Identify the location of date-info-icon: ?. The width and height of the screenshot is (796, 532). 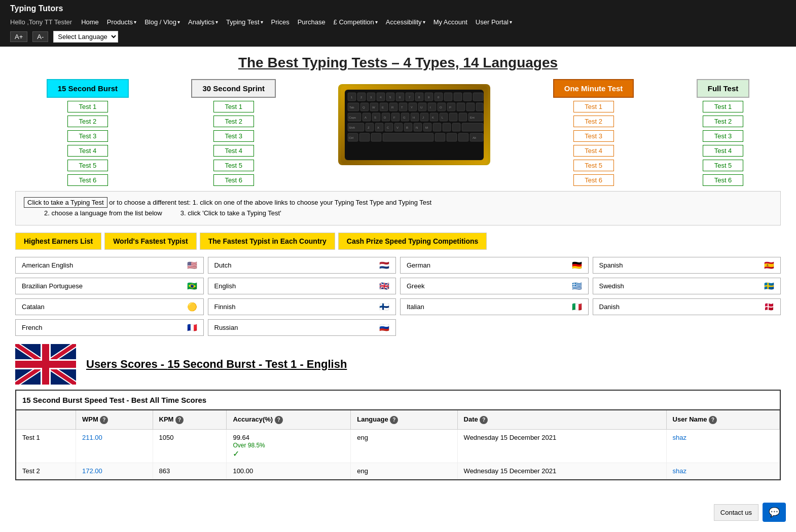
(484, 420).